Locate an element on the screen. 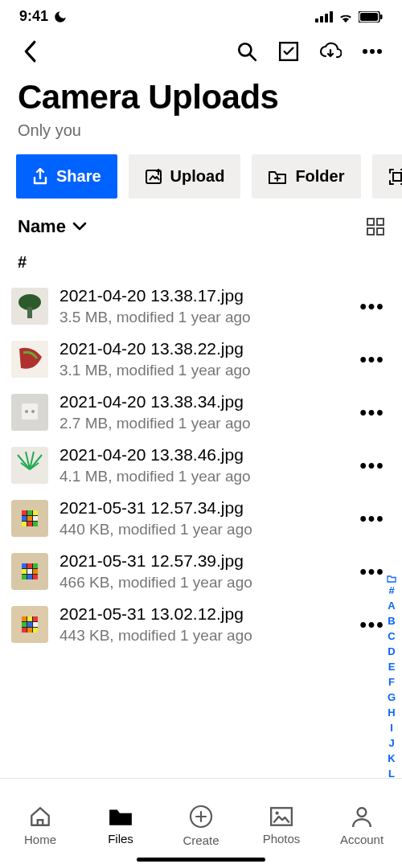 The width and height of the screenshot is (402, 868). share-icon is located at coordinates (40, 177).